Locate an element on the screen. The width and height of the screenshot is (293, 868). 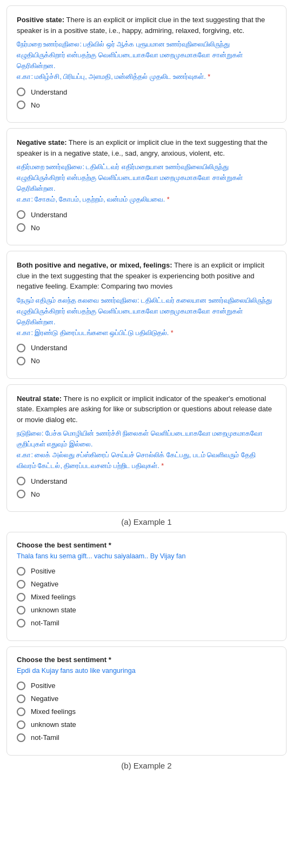
card-title-prefix: Both positive and negative, or mixed, fe… is located at coordinates (95, 265).